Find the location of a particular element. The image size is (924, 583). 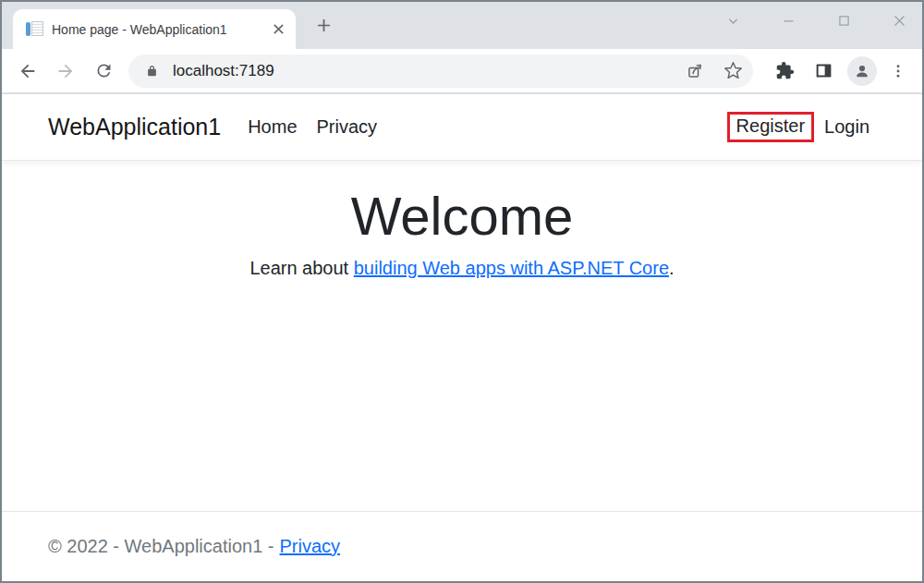

bookmark-star-icon is located at coordinates (733, 71).